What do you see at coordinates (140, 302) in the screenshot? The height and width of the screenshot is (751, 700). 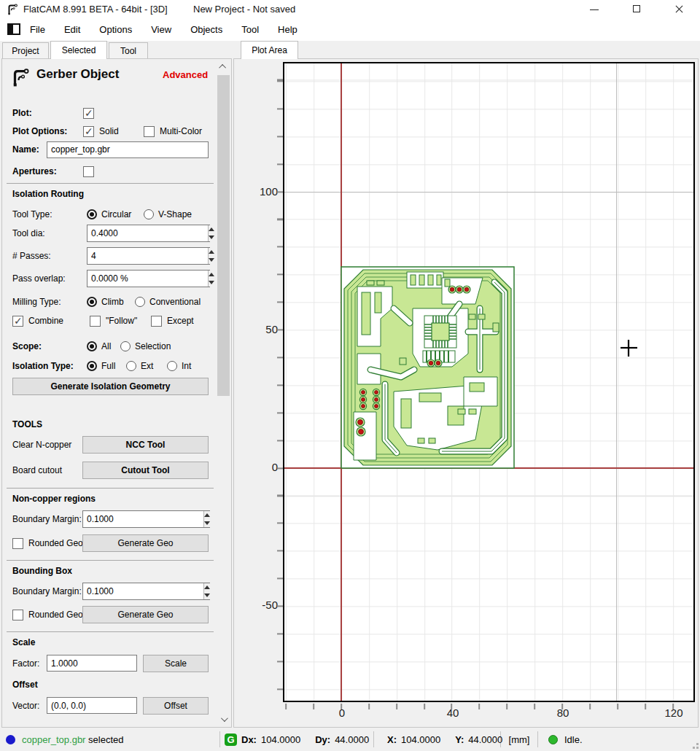 I see `milling-conventional-radio` at bounding box center [140, 302].